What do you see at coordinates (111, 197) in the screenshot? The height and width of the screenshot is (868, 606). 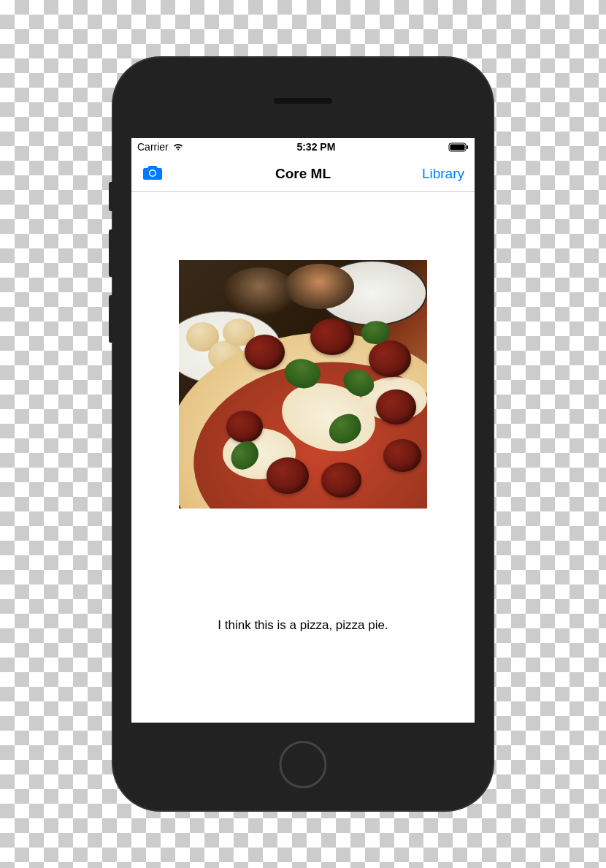 I see `mute-switch` at bounding box center [111, 197].